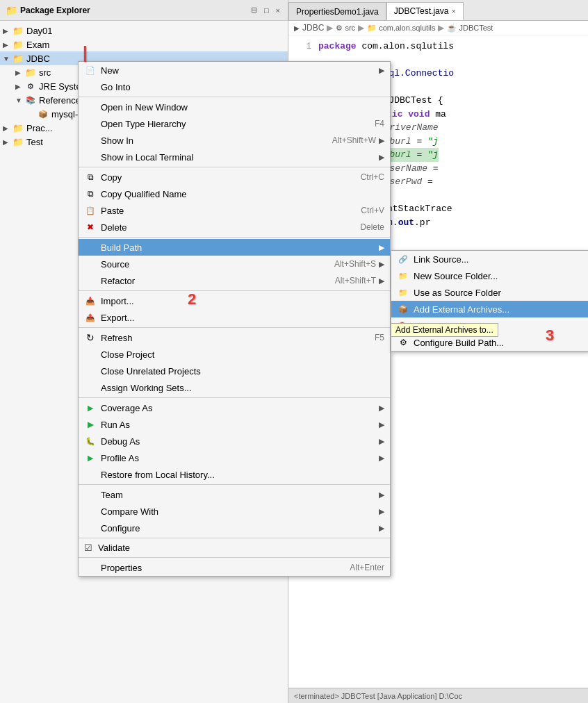 The width and height of the screenshot is (588, 703). I want to click on menu-label-import: Import..., so click(243, 301).